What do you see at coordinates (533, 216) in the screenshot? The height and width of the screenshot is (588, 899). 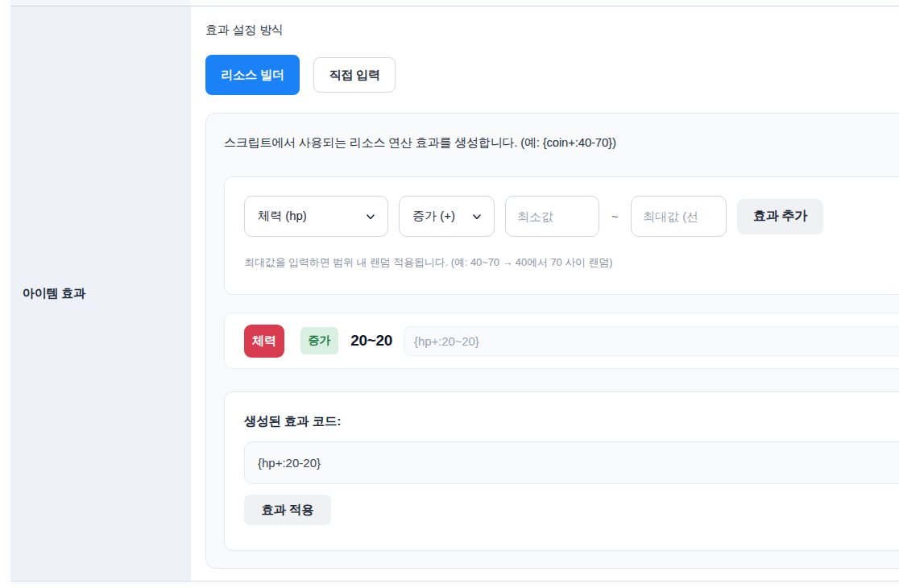 I see `effect-controls-row: 체력 (hp) 증가 (+) ~ 효과 추가` at bounding box center [533, 216].